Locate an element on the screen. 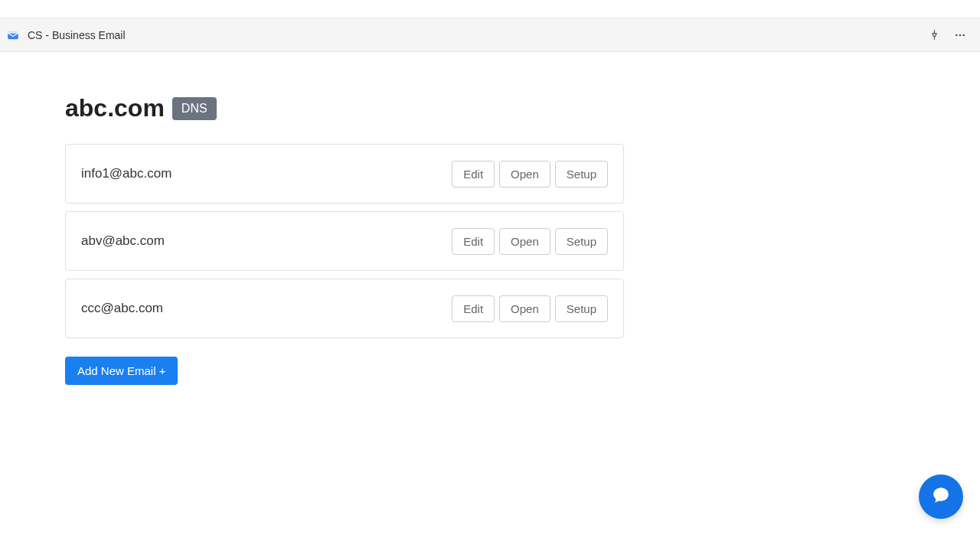 This screenshot has width=980, height=551. app-bar: CS - Business Email is located at coordinates (490, 35).